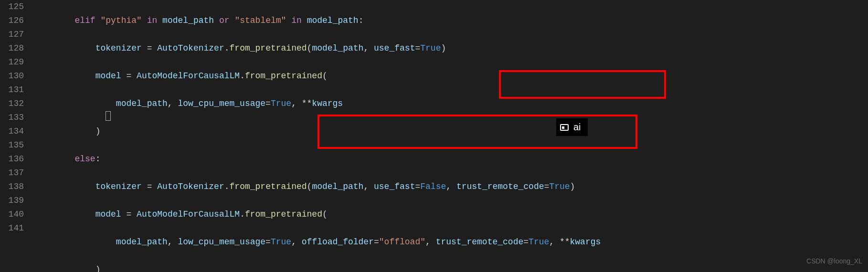 Image resolution: width=868 pixels, height=272 pixels. Describe the element at coordinates (577, 127) in the screenshot. I see `ime-text: ai` at that location.